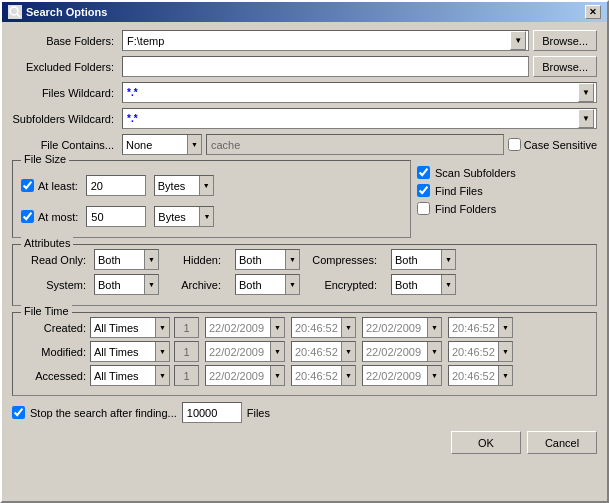 The image size is (609, 503). I want to click on hidden-arrow: ▼, so click(292, 260).